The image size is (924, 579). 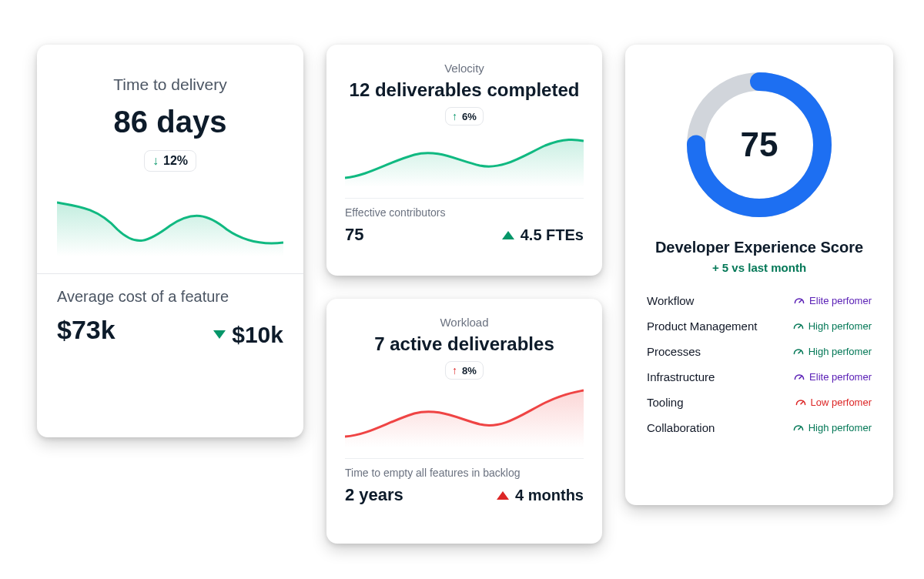 What do you see at coordinates (86, 330) in the screenshot?
I see `delivery-cost-value: $73k` at bounding box center [86, 330].